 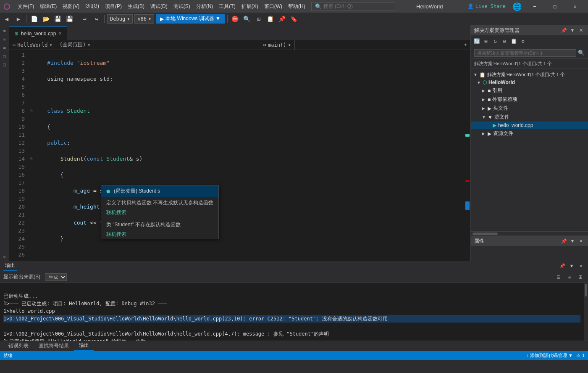 What do you see at coordinates (60, 34) in the screenshot?
I see `tab-close-button: ✕` at bounding box center [60, 34].